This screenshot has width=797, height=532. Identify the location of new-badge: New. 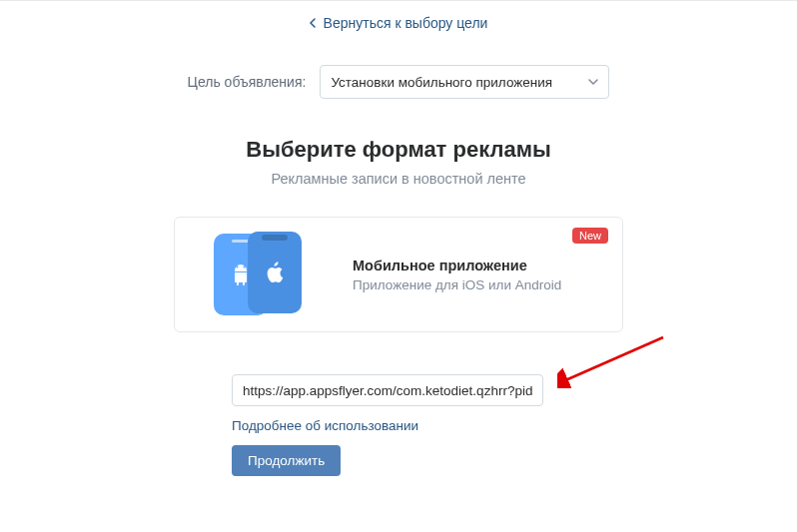
(590, 236).